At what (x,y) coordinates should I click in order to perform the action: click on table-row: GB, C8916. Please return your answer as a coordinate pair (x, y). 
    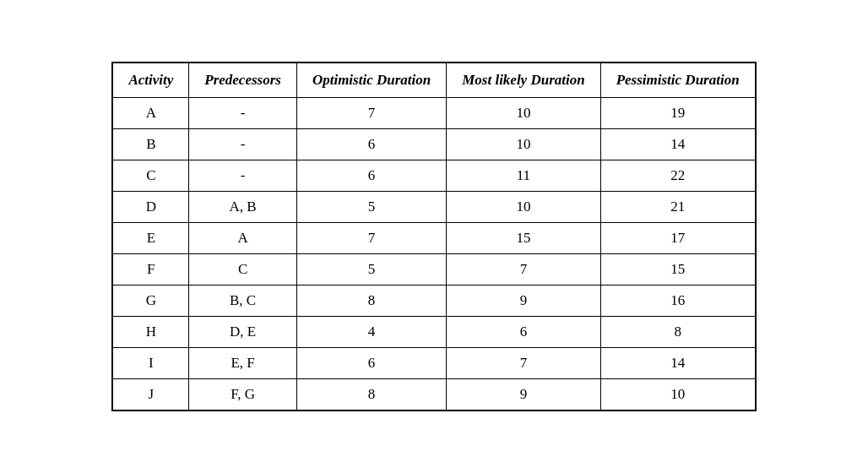
    Looking at the image, I should click on (434, 301).